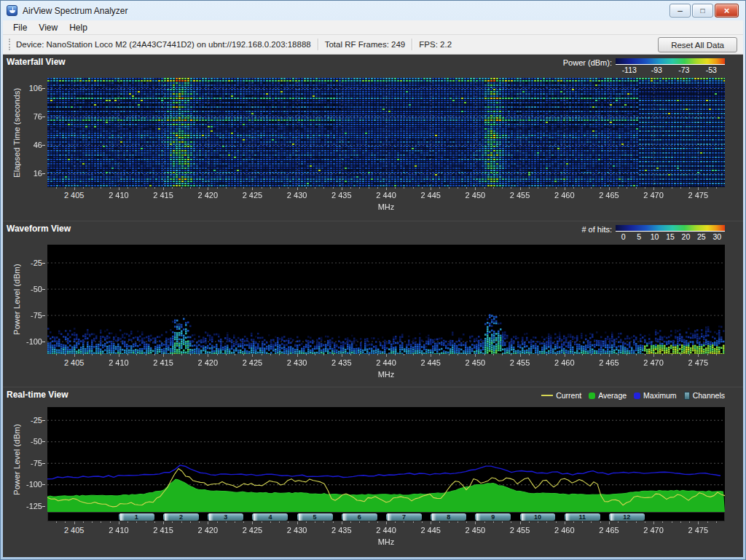 This screenshot has width=746, height=560. What do you see at coordinates (373, 10) in the screenshot?
I see `title-bar: AirView Spectrum Analyzer – □ ×` at bounding box center [373, 10].